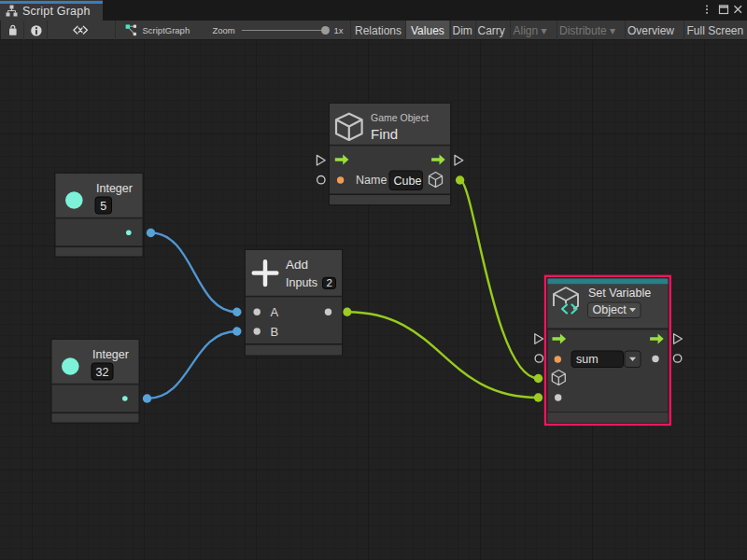 The width and height of the screenshot is (747, 560). What do you see at coordinates (385, 134) in the screenshot?
I see `svg-text: Find` at bounding box center [385, 134].